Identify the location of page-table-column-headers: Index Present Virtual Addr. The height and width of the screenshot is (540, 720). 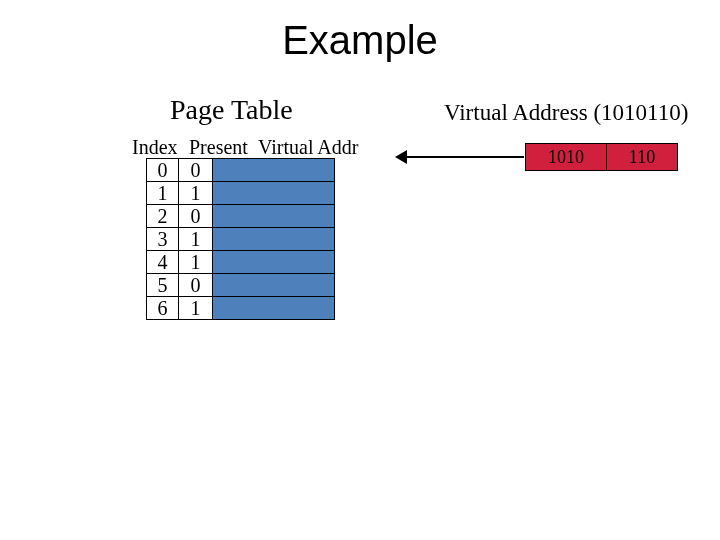
(245, 148).